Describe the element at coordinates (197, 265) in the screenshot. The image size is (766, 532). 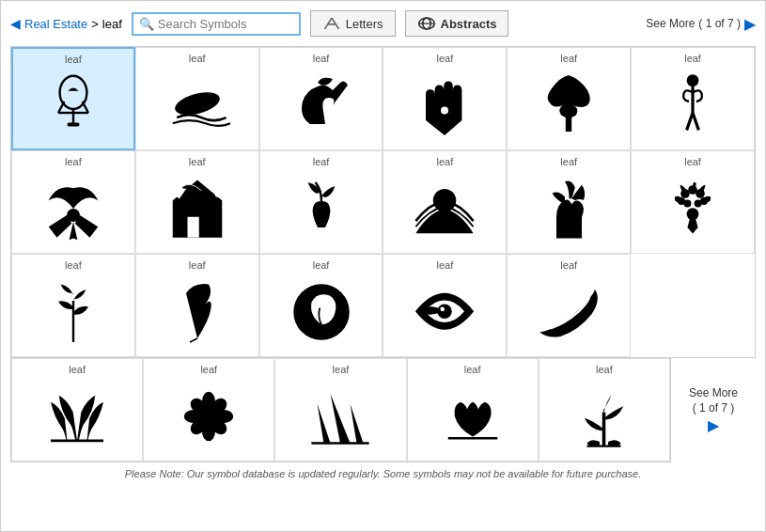
I see `cell-14-label: leaf` at that location.